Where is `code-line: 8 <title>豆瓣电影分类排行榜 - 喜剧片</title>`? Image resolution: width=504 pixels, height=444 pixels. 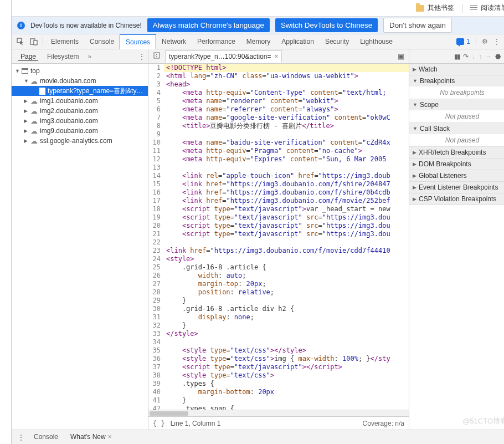 code-line: 8 <title>豆瓣电影分类排行榜 - 喜剧片</title> is located at coordinates (279, 126).